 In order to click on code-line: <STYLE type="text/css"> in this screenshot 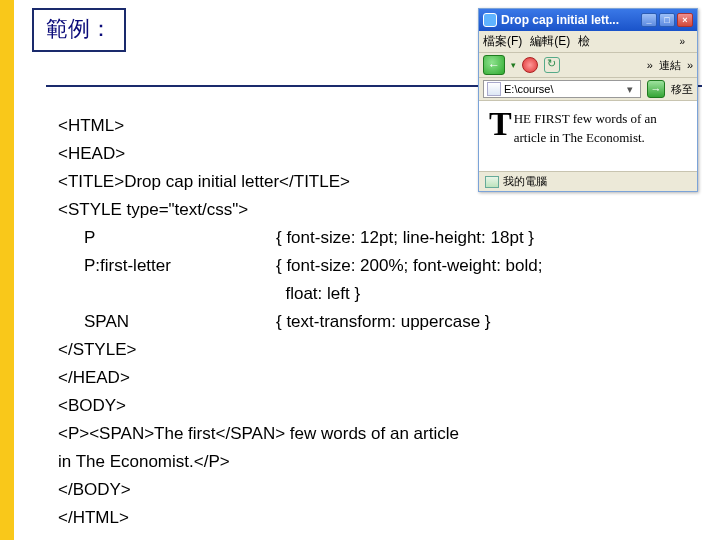, I will do `click(377, 210)`.